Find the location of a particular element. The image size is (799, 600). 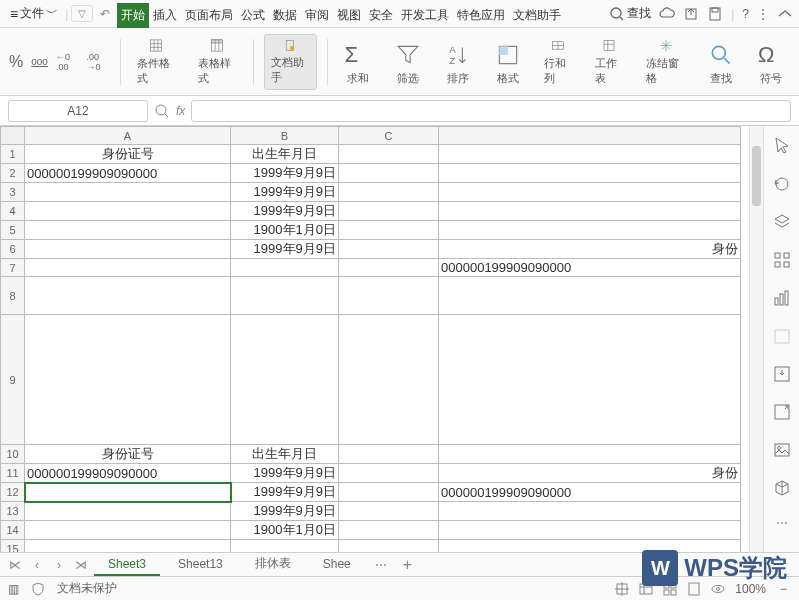

cell: 身份 is located at coordinates (590, 474).